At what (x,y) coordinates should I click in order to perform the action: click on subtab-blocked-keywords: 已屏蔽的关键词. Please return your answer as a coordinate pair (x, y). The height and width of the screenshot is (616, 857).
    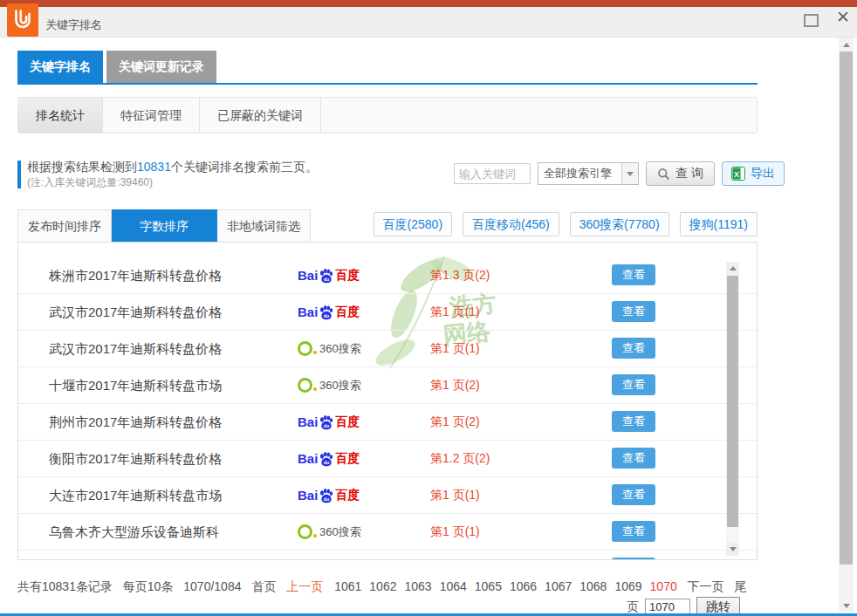
    Looking at the image, I should click on (260, 115).